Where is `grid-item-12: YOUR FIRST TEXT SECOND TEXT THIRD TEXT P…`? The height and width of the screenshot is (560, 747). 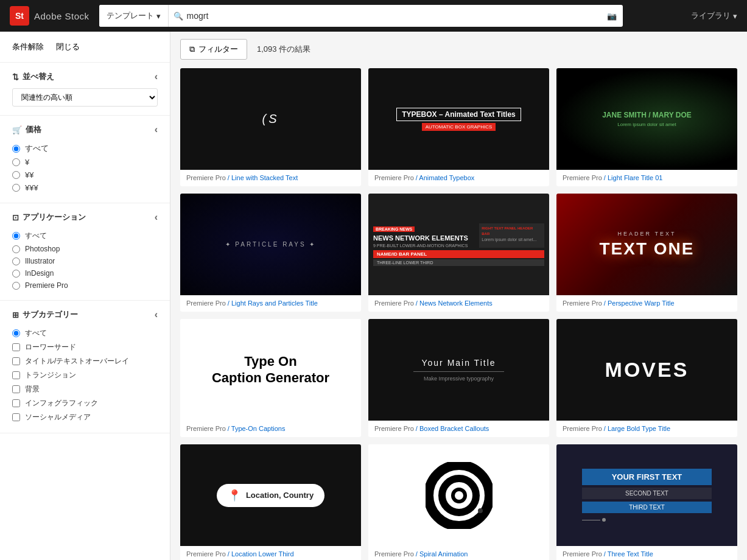 grid-item-12: YOUR FIRST TEXT SECOND TEXT THIRD TEXT P… is located at coordinates (647, 502).